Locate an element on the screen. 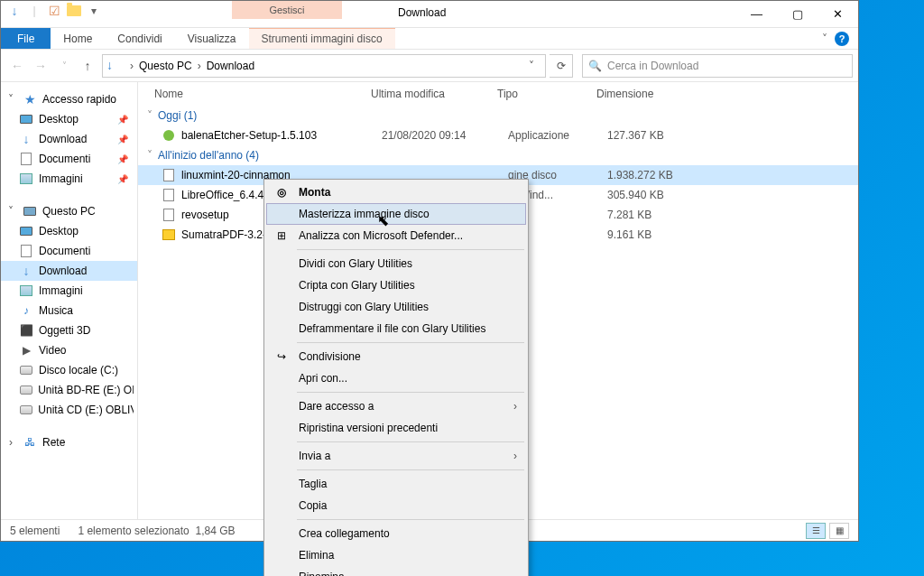  close-button: ✕ is located at coordinates (837, 14).